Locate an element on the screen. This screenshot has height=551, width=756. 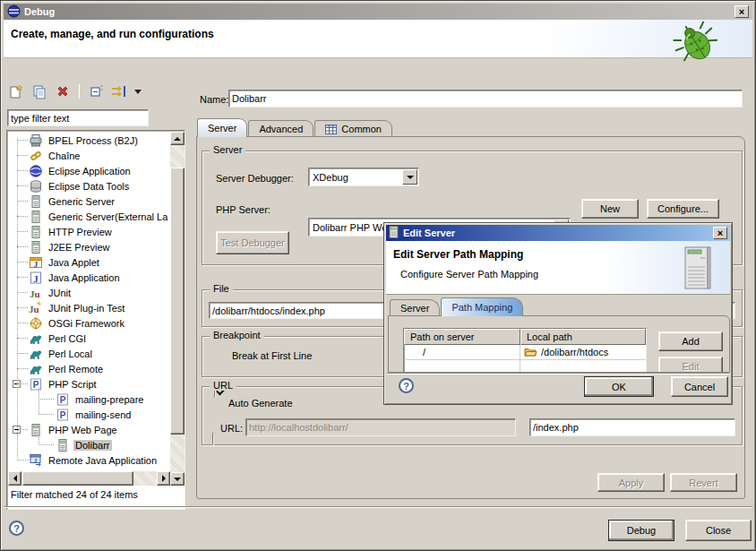
tree-item-perl-cgi: Perl CGI is located at coordinates (90, 339).